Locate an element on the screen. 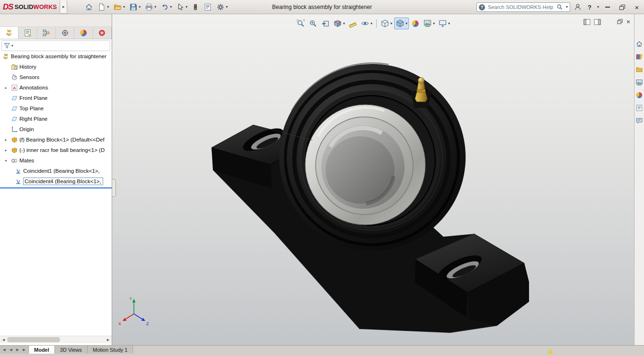  close-document-button: × is located at coordinates (628, 22).